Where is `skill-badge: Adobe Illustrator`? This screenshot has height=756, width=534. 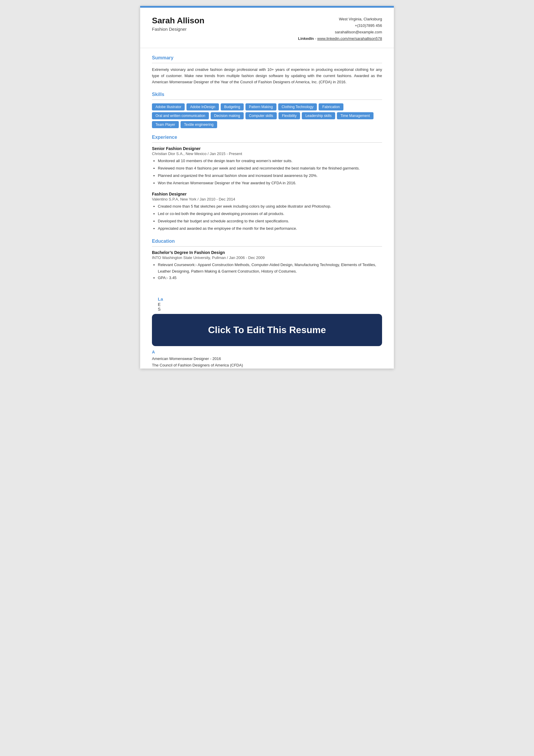 skill-badge: Adobe Illustrator is located at coordinates (168, 107).